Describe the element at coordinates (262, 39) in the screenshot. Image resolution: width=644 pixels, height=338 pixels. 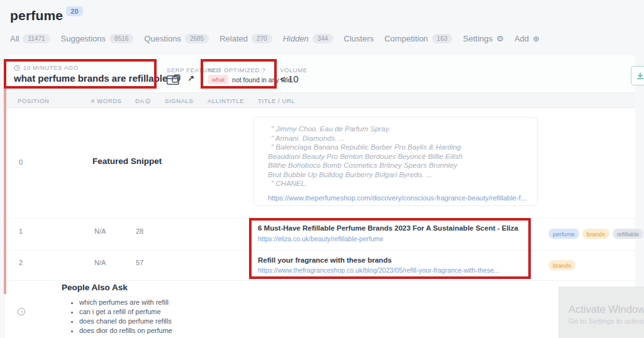
I see `tab-related-count: 270` at that location.